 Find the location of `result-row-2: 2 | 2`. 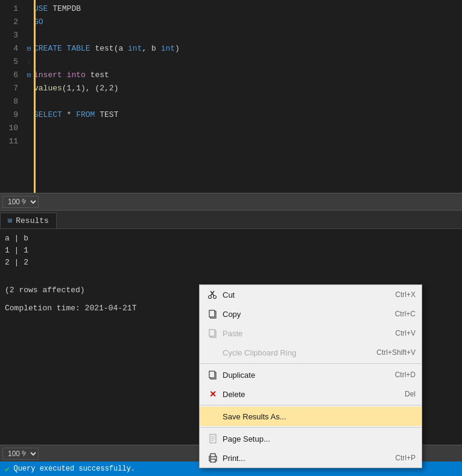

result-row-2: 2 | 2 is located at coordinates (231, 263).